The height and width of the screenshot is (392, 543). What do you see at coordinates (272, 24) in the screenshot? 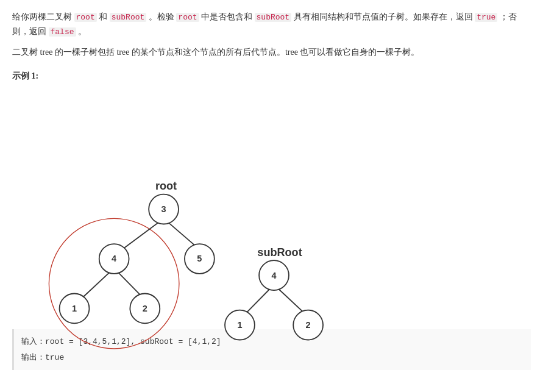
I see `description-1: 给你两棵二叉树 root 和 subRoot 。检验 root 中是否包含和 s…` at bounding box center [272, 24].